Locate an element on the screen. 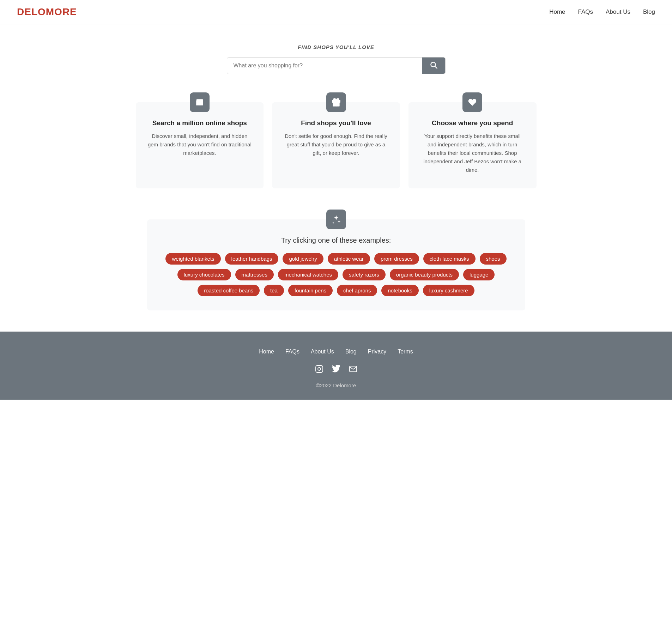 This screenshot has height=624, width=672. tag-mattresses: mattresses is located at coordinates (255, 274).